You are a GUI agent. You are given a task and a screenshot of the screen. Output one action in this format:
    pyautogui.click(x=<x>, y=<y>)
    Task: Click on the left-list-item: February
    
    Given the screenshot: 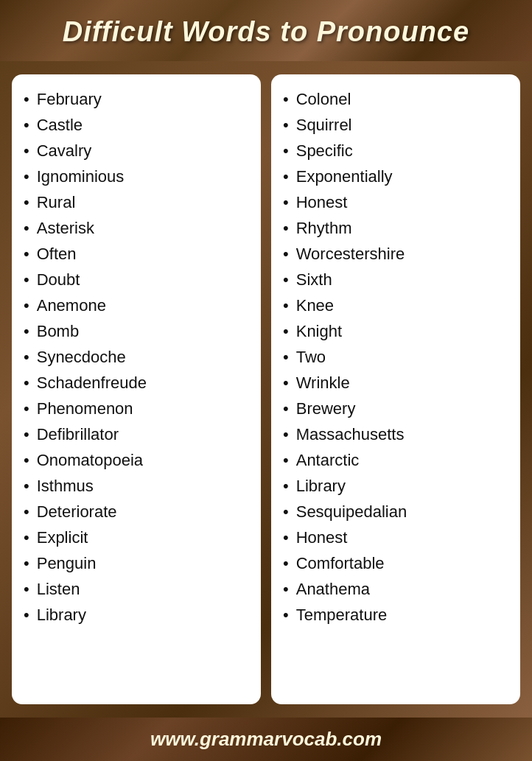 What is the action you would take?
    pyautogui.click(x=138, y=99)
    